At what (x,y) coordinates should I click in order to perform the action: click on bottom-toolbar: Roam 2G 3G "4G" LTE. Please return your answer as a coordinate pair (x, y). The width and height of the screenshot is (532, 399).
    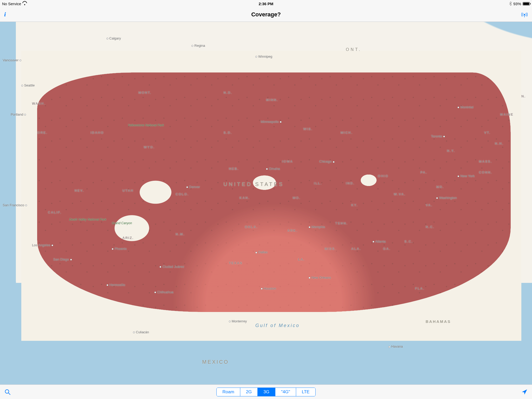
    Looking at the image, I should click on (266, 392).